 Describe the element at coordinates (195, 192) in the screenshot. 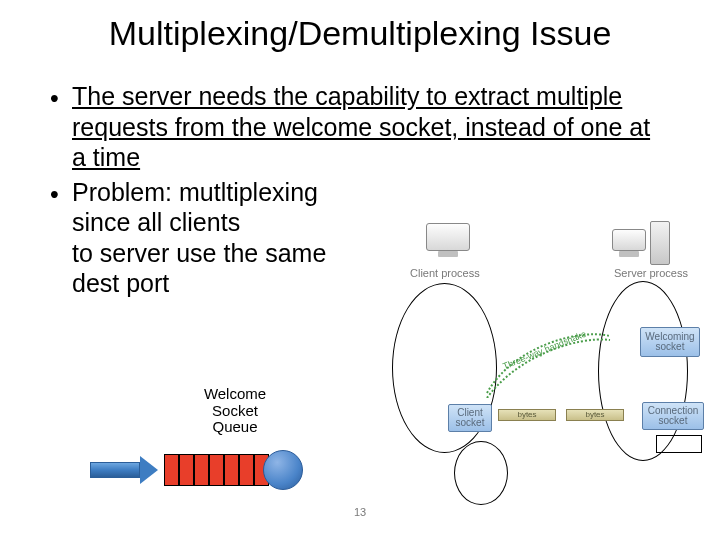

I see `bullet-2-line-1: Problem: mutltiplexing` at that location.